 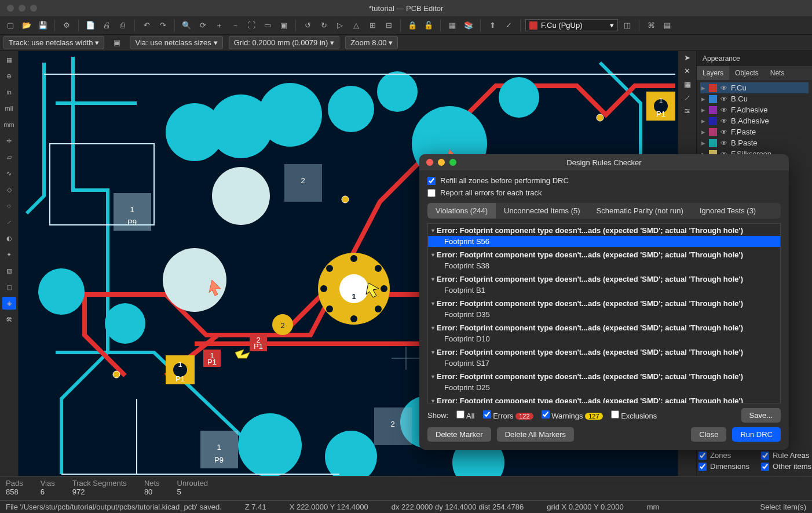 I want to click on save-icon: 💾, so click(x=43, y=26).